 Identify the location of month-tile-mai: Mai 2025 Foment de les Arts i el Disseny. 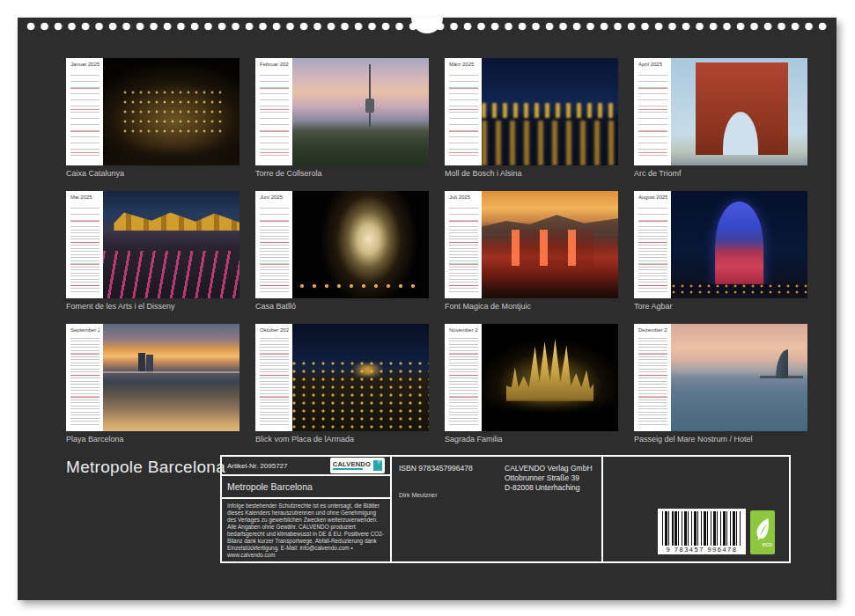
(153, 252).